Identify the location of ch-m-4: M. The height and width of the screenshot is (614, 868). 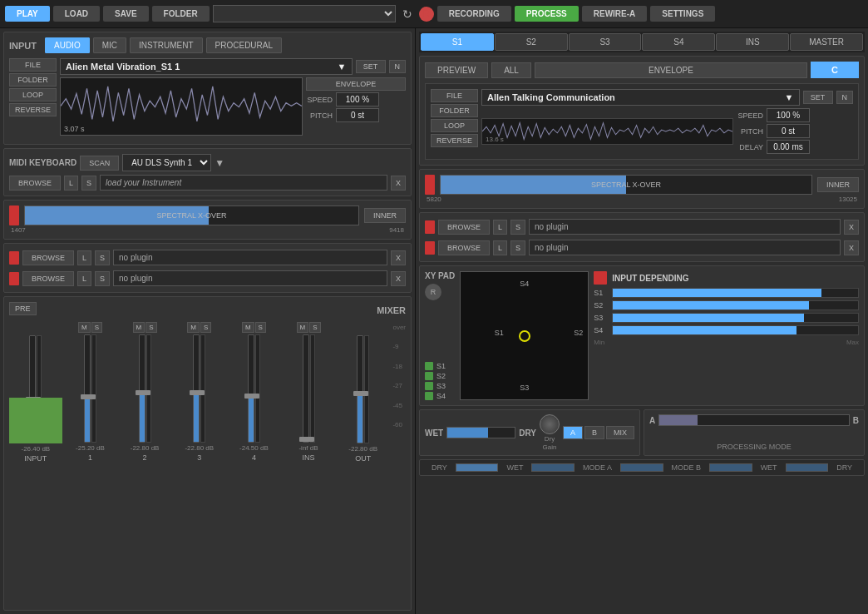
(248, 328).